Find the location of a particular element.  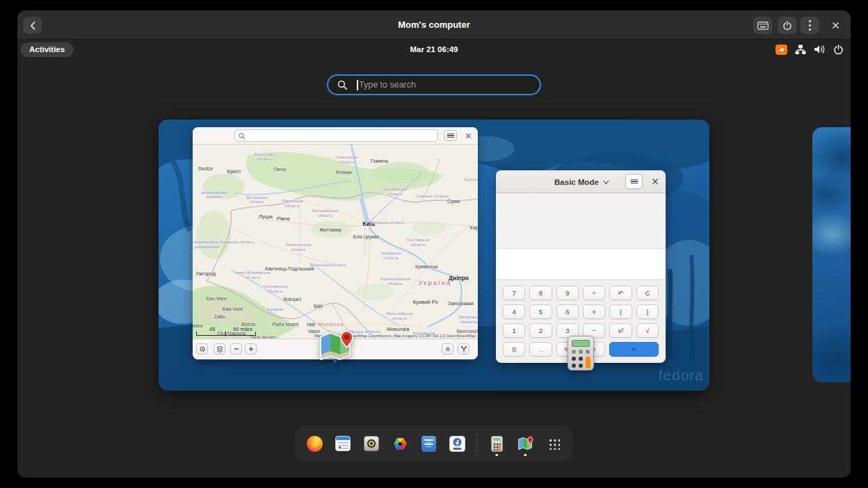

search-icon is located at coordinates (342, 85).